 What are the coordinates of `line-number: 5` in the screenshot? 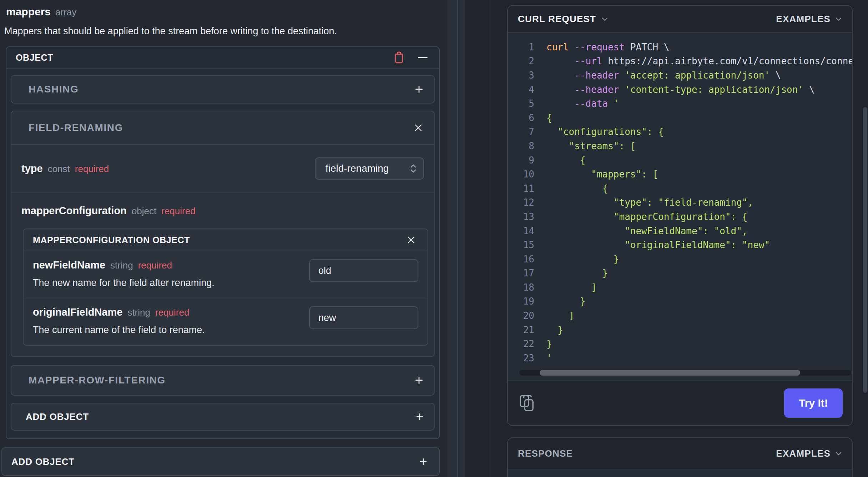 It's located at (521, 104).